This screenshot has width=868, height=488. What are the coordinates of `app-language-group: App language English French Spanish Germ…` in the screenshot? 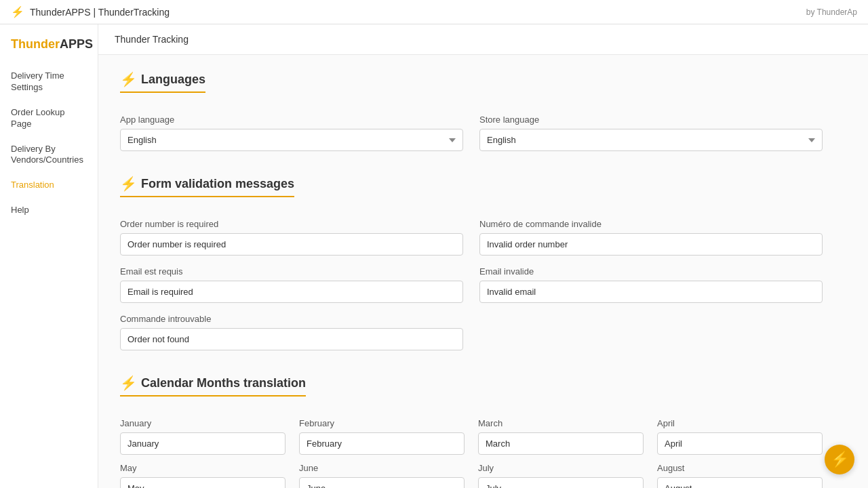 It's located at (292, 133).